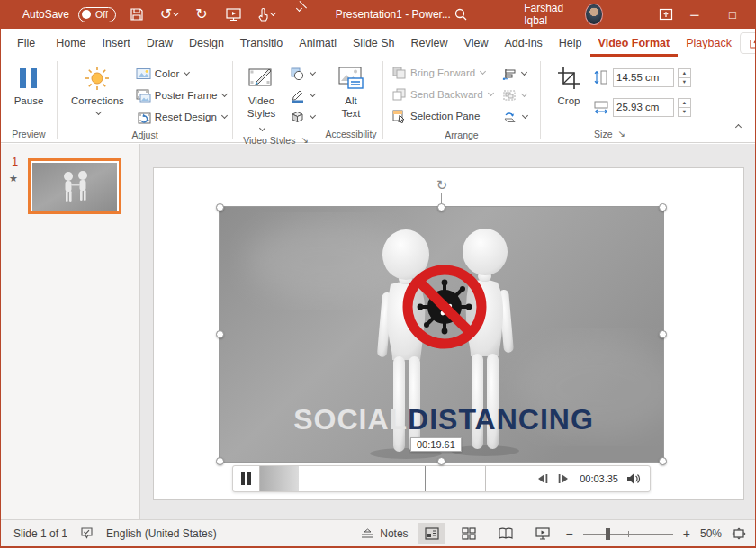 This screenshot has height=548, width=756. Describe the element at coordinates (70, 43) in the screenshot. I see `tab-home: Home` at that location.